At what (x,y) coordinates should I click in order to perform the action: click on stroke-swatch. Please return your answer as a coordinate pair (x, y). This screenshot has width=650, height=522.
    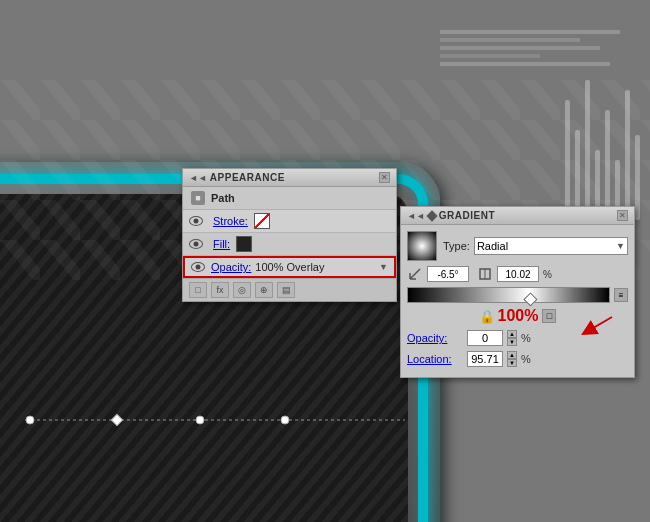
    Looking at the image, I should click on (262, 221).